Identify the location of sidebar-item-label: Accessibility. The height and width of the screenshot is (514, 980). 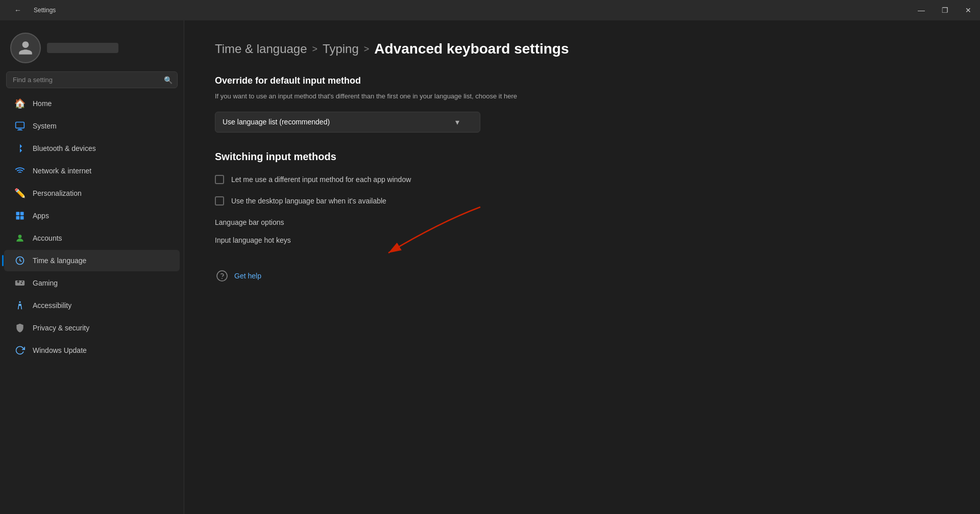
(52, 305).